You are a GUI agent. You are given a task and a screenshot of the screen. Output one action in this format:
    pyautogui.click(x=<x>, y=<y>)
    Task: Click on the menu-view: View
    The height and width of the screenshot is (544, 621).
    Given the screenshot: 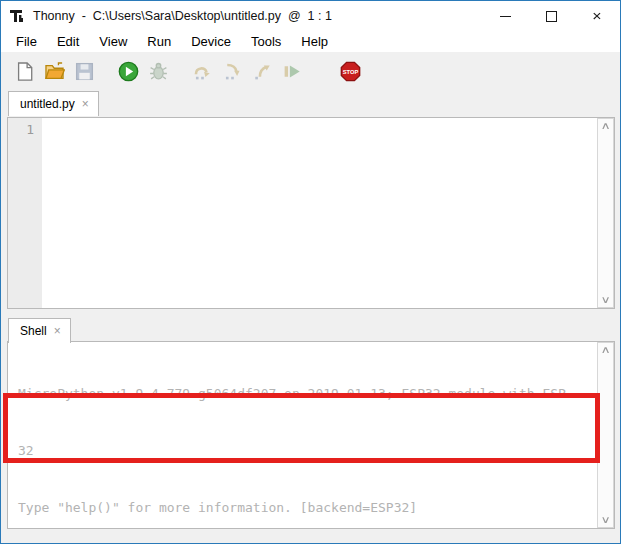 What is the action you would take?
    pyautogui.click(x=113, y=42)
    